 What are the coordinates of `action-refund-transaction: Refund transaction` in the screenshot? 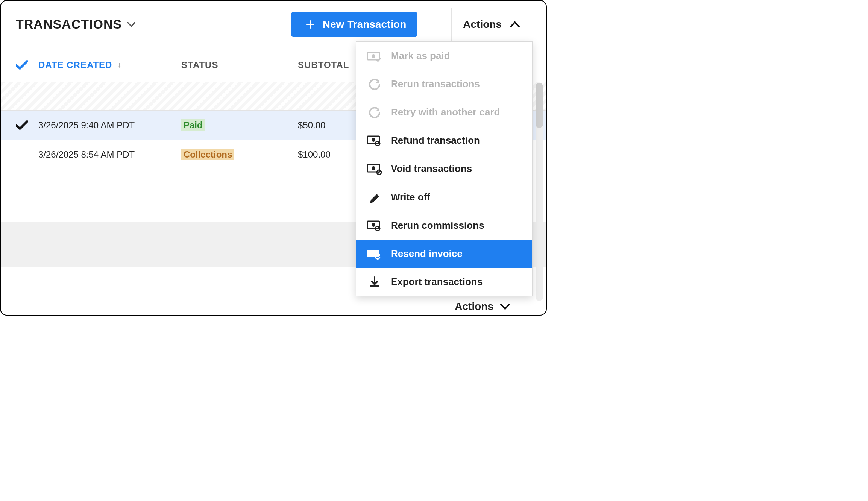 It's located at (444, 141).